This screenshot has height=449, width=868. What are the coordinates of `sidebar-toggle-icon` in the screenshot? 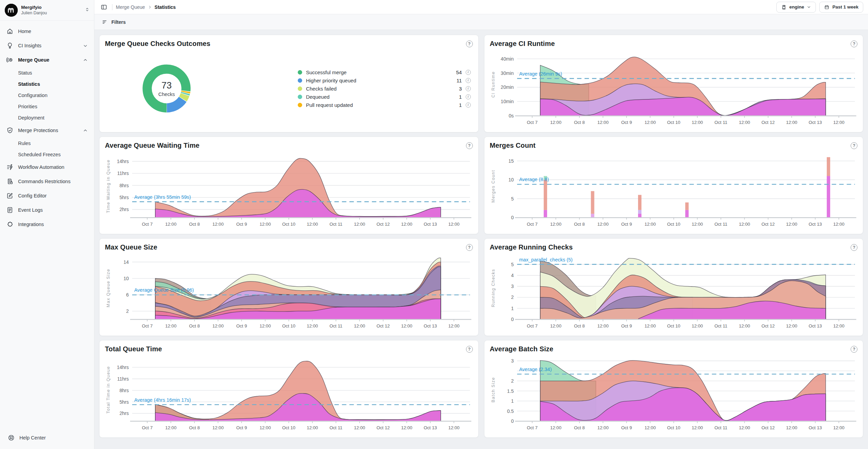 It's located at (104, 7).